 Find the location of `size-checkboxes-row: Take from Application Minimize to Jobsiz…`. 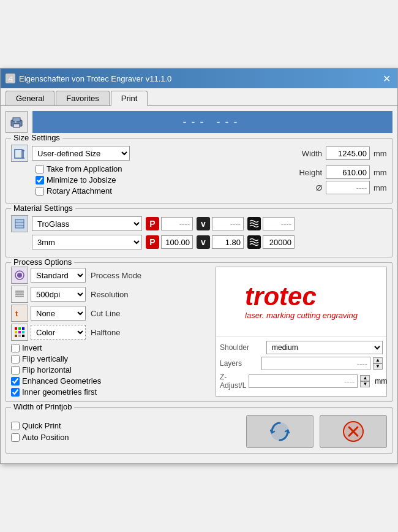

size-checkboxes-row: Take from Application Minimize to Jobsiz… is located at coordinates (199, 180).